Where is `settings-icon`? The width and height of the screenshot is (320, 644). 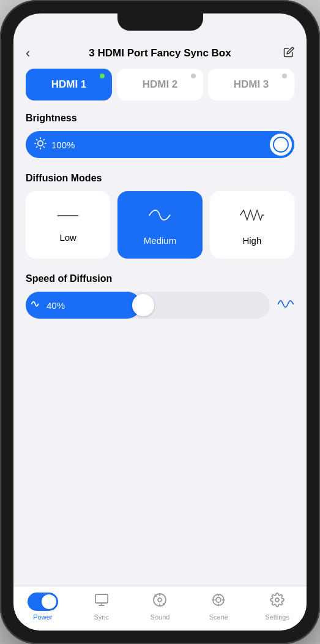
settings-icon is located at coordinates (277, 602).